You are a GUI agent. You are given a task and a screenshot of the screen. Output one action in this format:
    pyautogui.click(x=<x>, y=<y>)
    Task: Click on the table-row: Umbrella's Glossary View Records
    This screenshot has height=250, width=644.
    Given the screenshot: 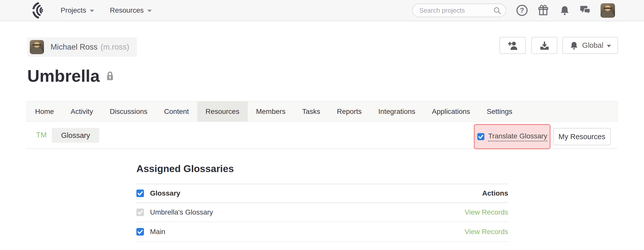 What is the action you would take?
    pyautogui.click(x=322, y=213)
    